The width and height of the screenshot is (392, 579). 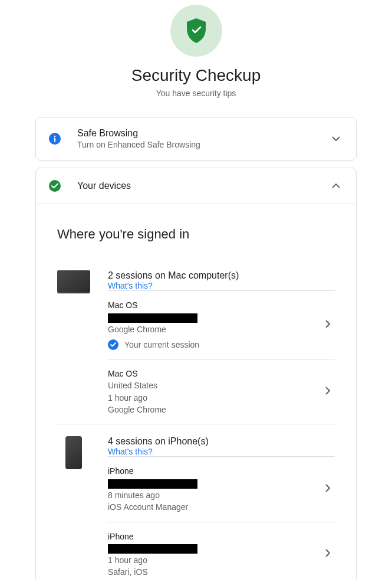 I want to click on shield-icon, so click(x=196, y=31).